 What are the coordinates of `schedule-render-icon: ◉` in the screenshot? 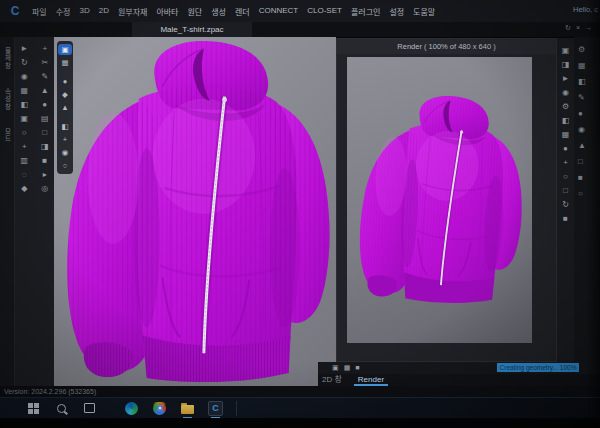 It's located at (566, 93).